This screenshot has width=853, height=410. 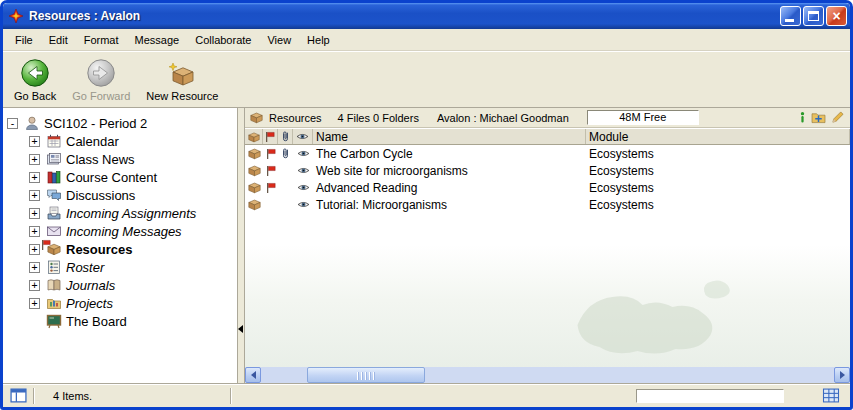 I want to click on tree-item-incoming-messages: + Incoming Messages, so click(x=120, y=231).